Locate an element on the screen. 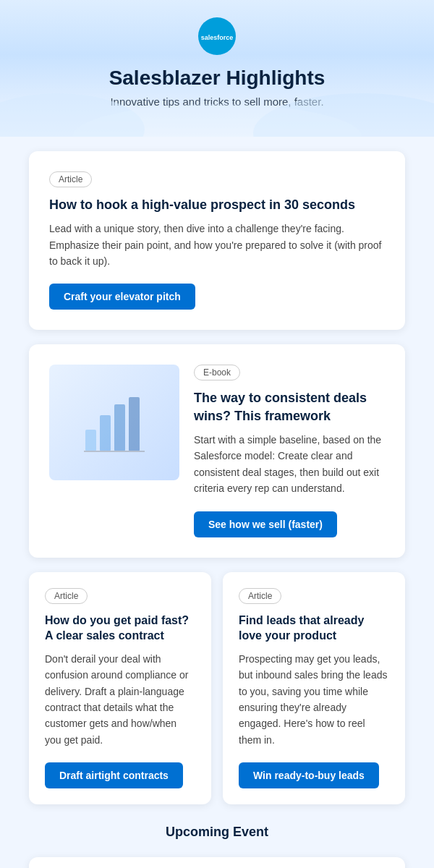  article-leads-body: Prospecting may get you leads, but inbou… is located at coordinates (314, 699).